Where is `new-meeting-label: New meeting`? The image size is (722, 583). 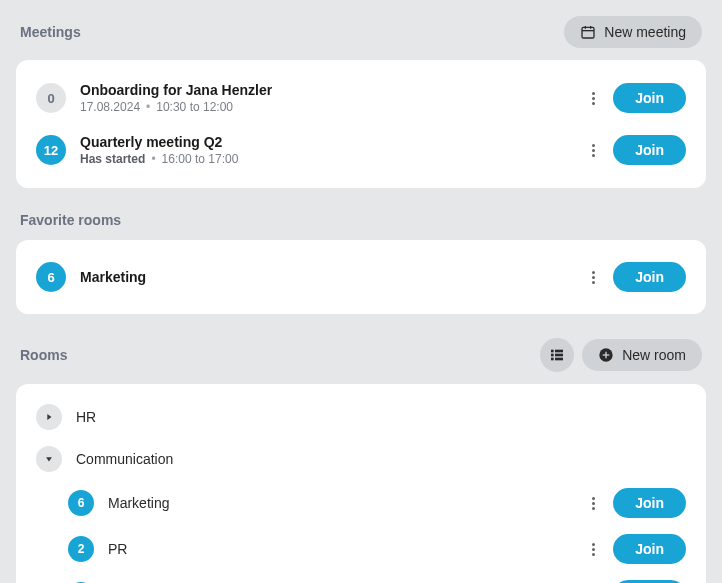
new-meeting-label: New meeting is located at coordinates (645, 32).